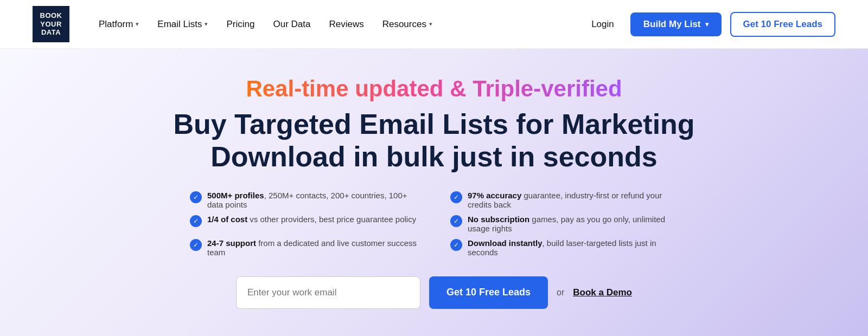  Describe the element at coordinates (434, 24) in the screenshot. I see `navbar: BOOK YOUR DATA Platform ▾ Email Lists ▾ …` at that location.